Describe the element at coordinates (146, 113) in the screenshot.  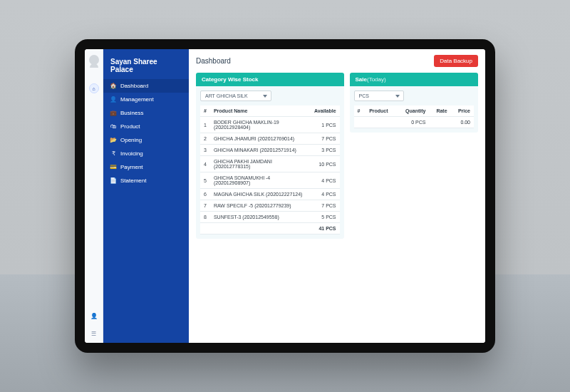
I see `sidebar-item-business: 💼 Business` at that location.